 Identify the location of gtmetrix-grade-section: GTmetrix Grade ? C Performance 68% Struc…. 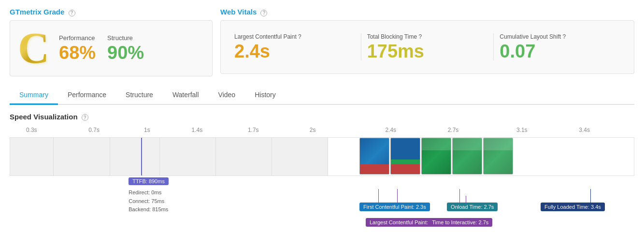
(111, 42).